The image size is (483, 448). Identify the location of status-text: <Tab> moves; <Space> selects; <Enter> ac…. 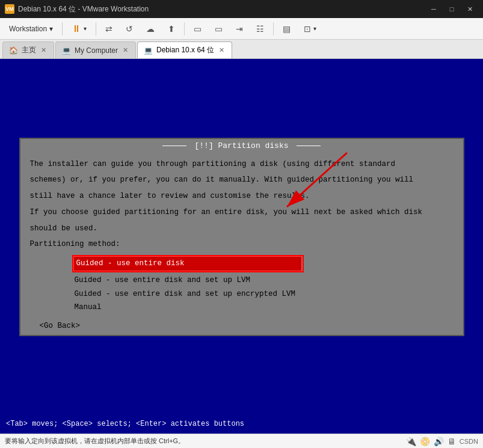
(125, 424).